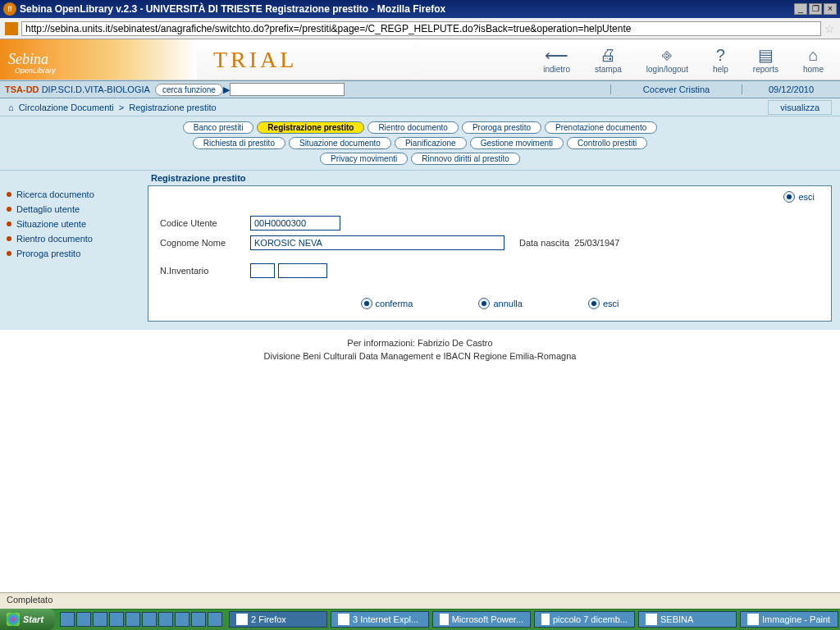 This screenshot has height=630, width=840. I want to click on bookmark-star-icon: ☆, so click(830, 29).